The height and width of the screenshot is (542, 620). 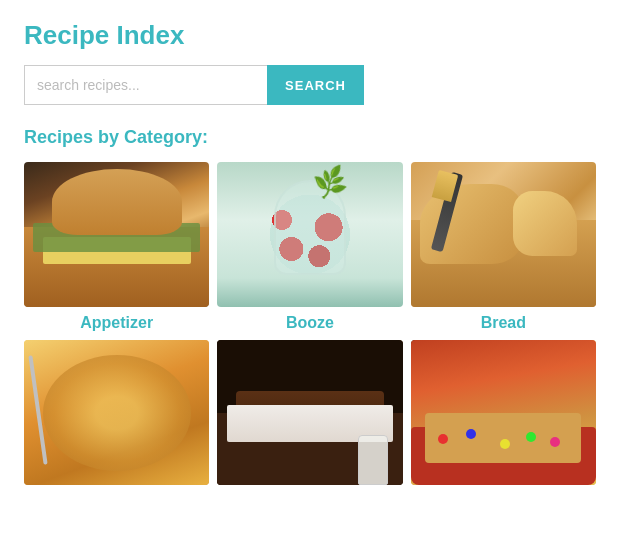 What do you see at coordinates (146, 85) in the screenshot?
I see `search-input` at bounding box center [146, 85].